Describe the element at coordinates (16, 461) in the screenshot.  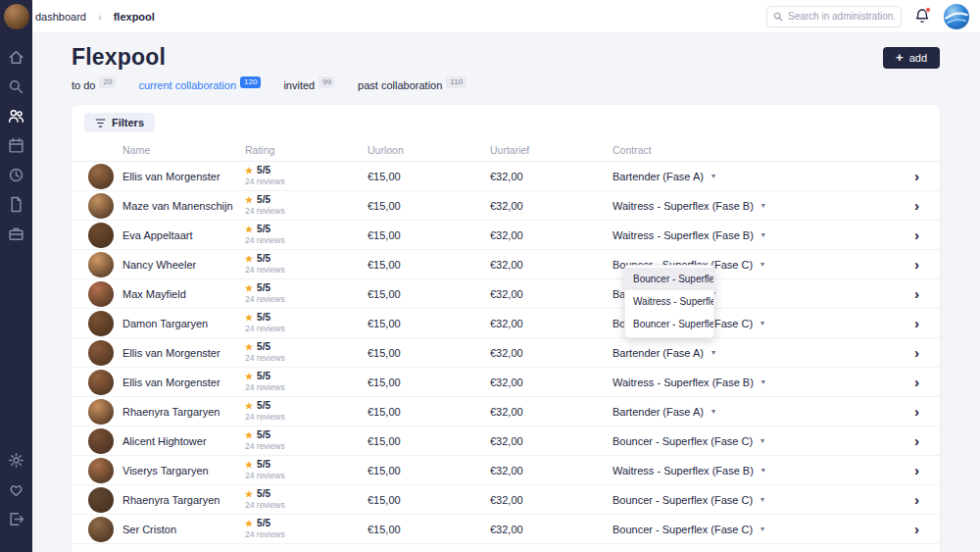
I see `gear-icon` at that location.